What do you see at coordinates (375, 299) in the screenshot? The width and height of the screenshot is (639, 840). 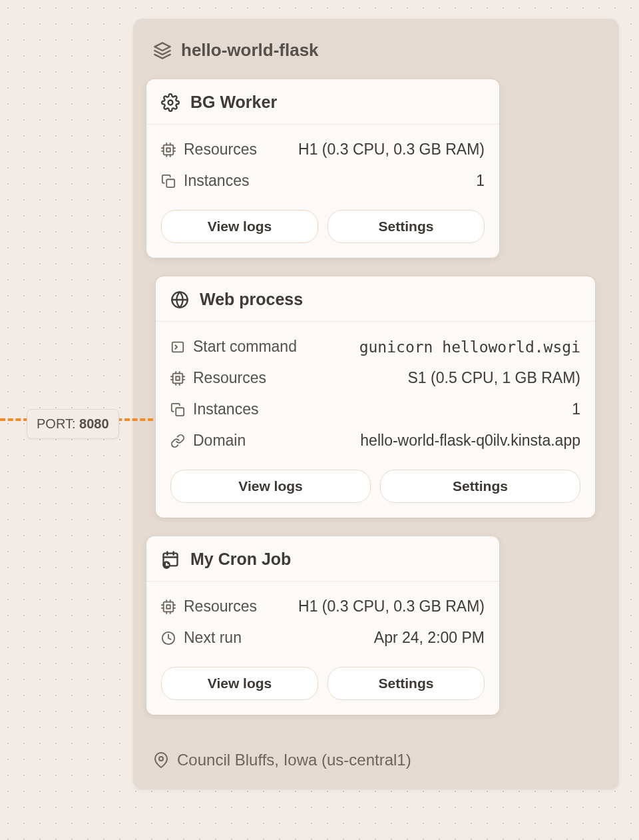 I see `card-header: Web process` at bounding box center [375, 299].